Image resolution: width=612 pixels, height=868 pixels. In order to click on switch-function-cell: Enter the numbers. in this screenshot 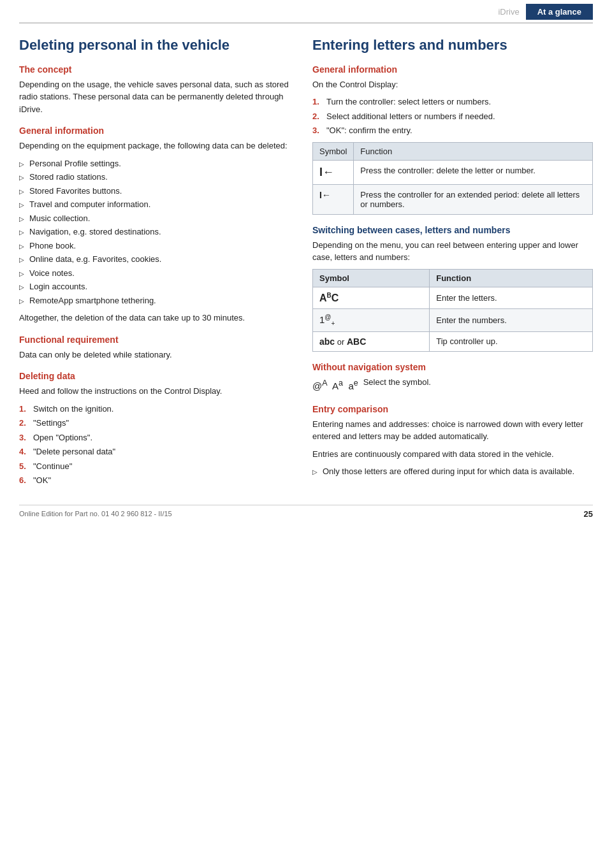, I will do `click(511, 320)`.